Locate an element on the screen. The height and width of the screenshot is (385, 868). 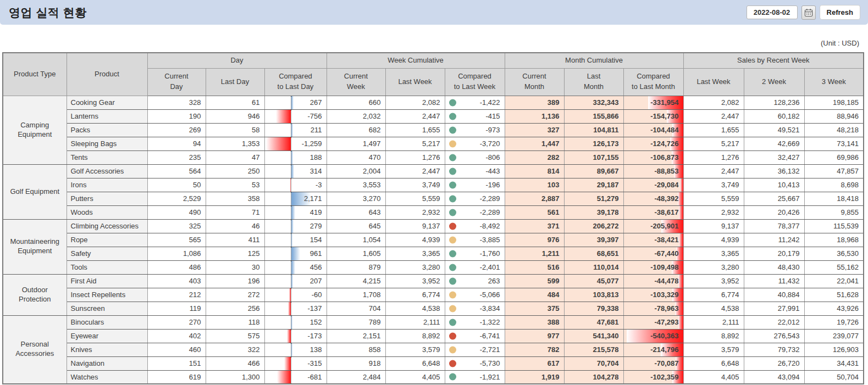
cell-value: -60 is located at coordinates (317, 294).